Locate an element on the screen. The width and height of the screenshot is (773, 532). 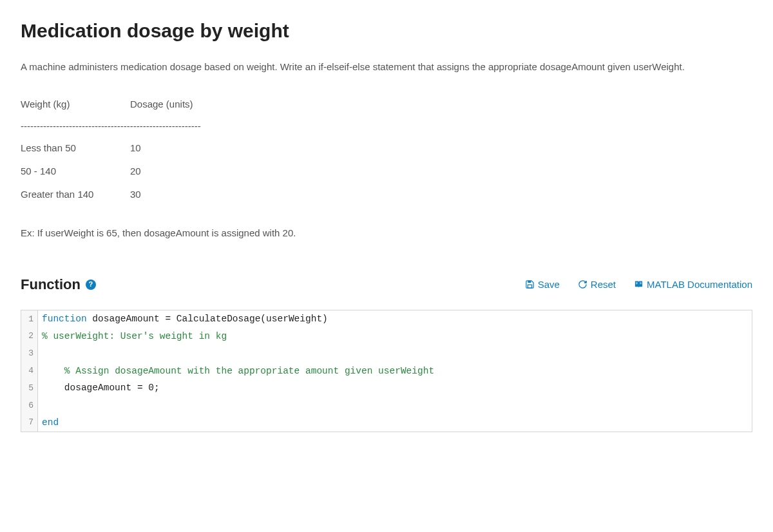
table-header-dosage: Dosage (units) is located at coordinates (175, 104).